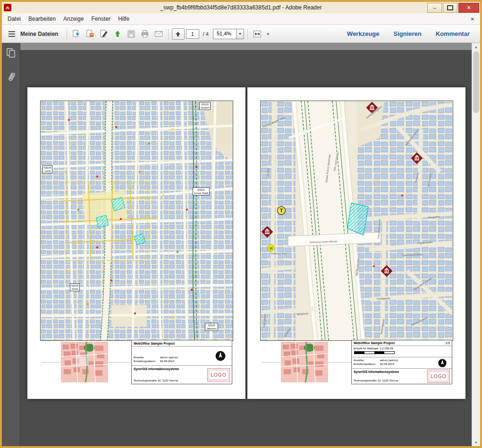 The height and width of the screenshot is (448, 482). Describe the element at coordinates (402, 343) in the screenshot. I see `project-title-row: WebOffice Sample Project 1/3` at that location.